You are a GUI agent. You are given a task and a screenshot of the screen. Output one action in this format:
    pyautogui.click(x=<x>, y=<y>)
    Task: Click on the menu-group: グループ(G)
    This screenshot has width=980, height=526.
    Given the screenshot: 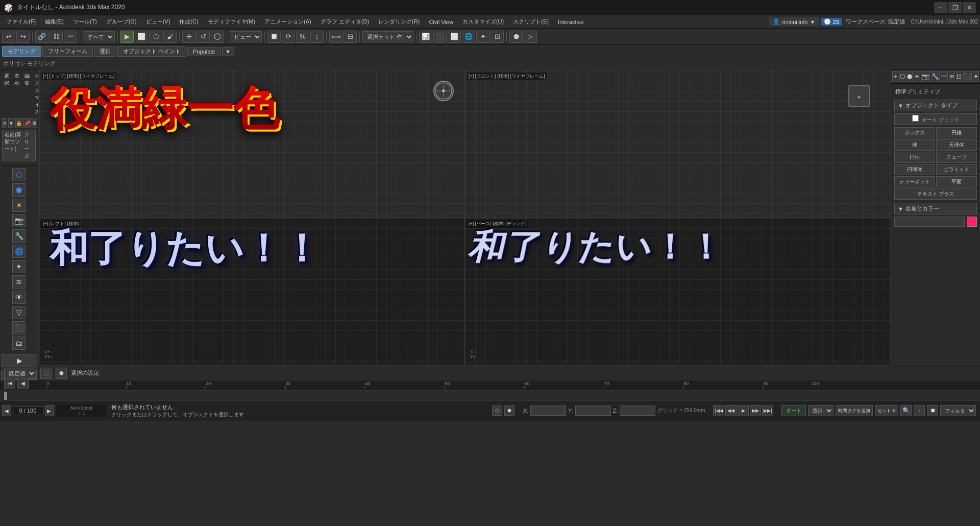 What is the action you would take?
    pyautogui.click(x=121, y=21)
    